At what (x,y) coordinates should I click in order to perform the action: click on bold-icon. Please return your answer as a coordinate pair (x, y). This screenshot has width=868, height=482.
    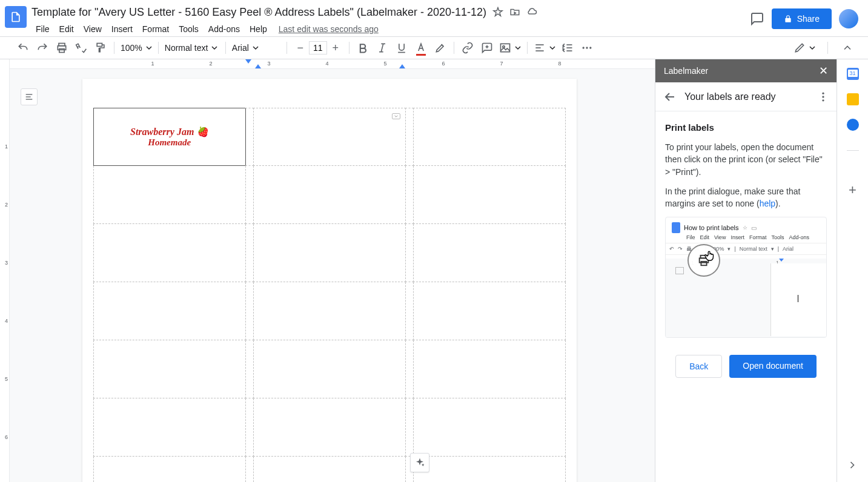
    Looking at the image, I should click on (363, 48).